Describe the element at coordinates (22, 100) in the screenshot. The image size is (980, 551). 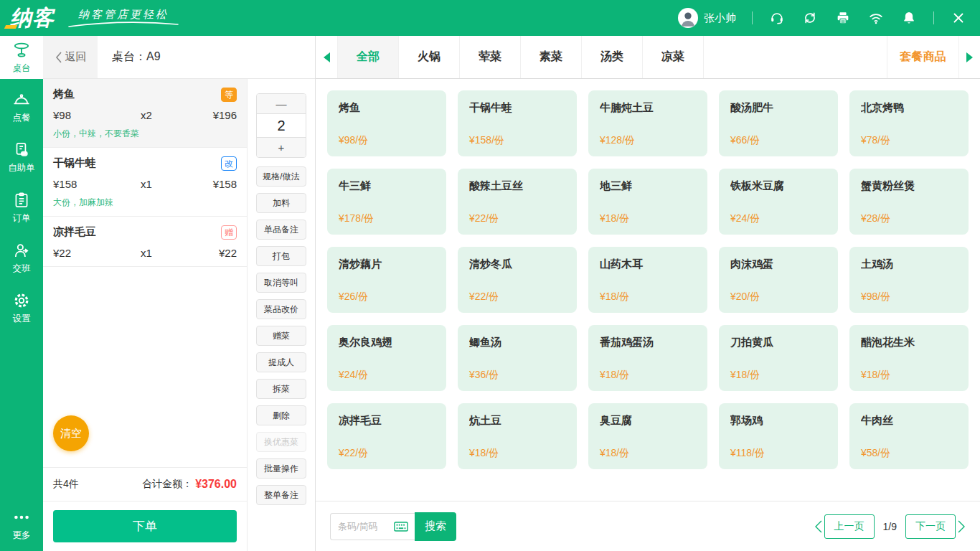
I see `cloche-icon` at that location.